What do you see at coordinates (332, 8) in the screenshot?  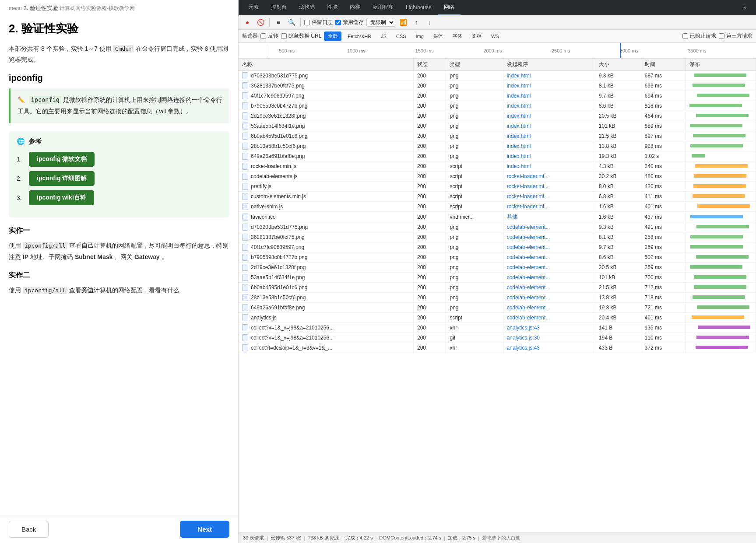 I see `tab-performance: 性能` at bounding box center [332, 8].